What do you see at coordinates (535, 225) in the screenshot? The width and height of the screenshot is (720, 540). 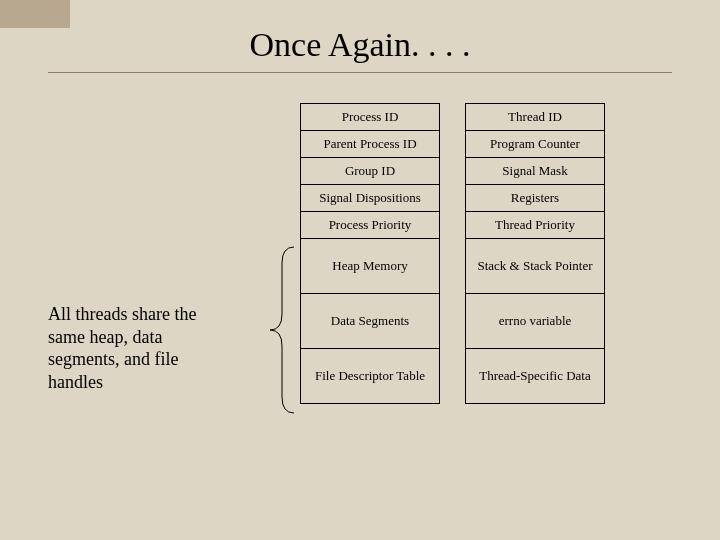 I see `thread-cell: Thread Priority` at bounding box center [535, 225].